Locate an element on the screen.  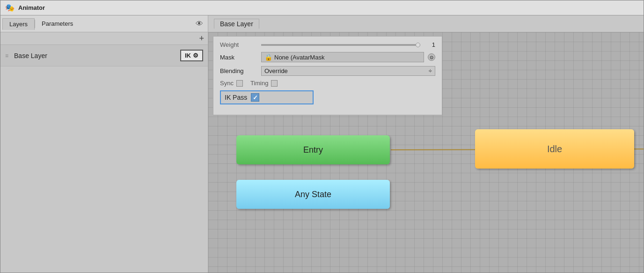
tab-parameters: Parameters is located at coordinates (57, 23).